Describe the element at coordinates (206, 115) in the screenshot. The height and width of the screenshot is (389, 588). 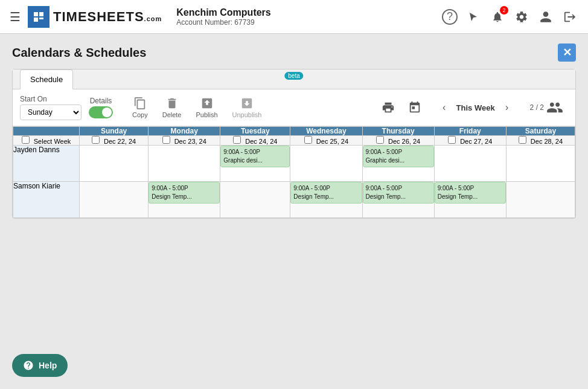
I see `publish-label: Publish` at that location.